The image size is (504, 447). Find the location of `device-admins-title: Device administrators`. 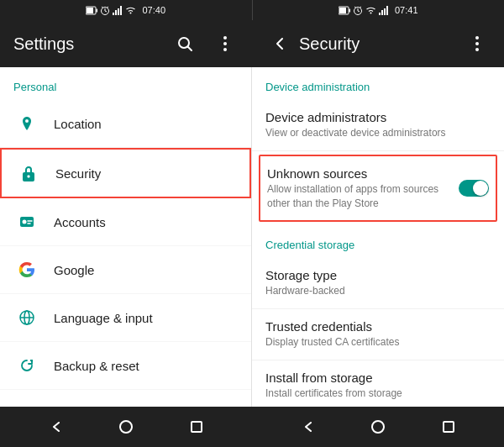

device-admins-title: Device administrators is located at coordinates (378, 118).